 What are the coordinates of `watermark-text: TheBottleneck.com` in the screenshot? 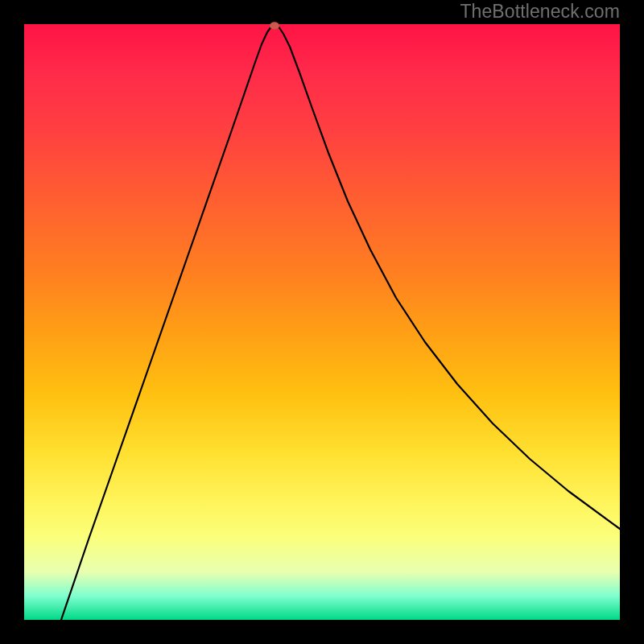 It's located at (539, 11).